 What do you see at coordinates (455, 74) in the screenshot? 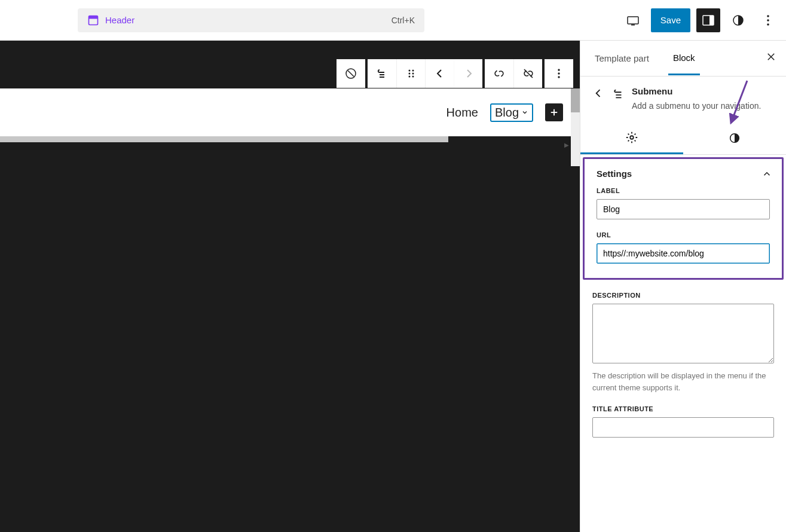
I see `block-toolbar` at bounding box center [455, 74].